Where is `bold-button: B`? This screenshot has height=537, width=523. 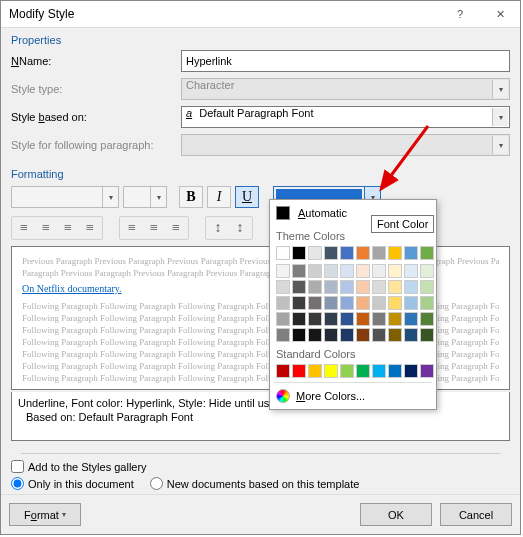 bold-button: B is located at coordinates (191, 197).